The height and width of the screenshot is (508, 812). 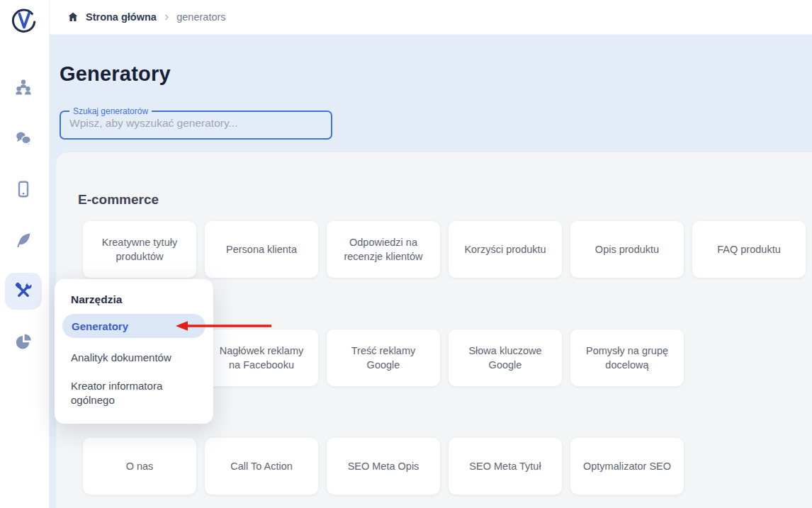 What do you see at coordinates (627, 249) in the screenshot?
I see `generator-card: Opis produktu` at bounding box center [627, 249].